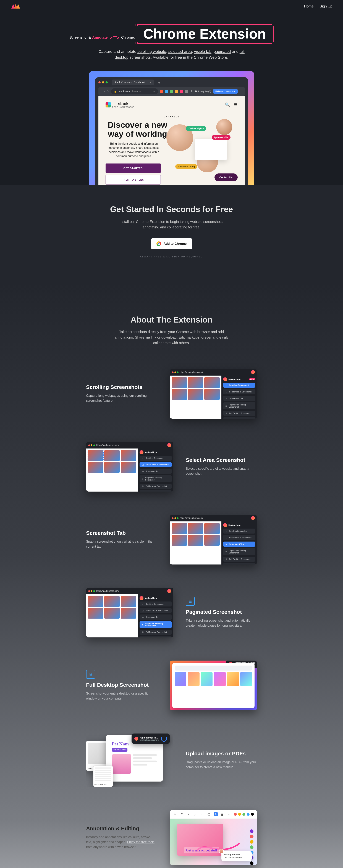 The height and width of the screenshot is (868, 343). What do you see at coordinates (171, 244) in the screenshot?
I see `add-to-chrome-button: Add to Chrome` at bounding box center [171, 244].